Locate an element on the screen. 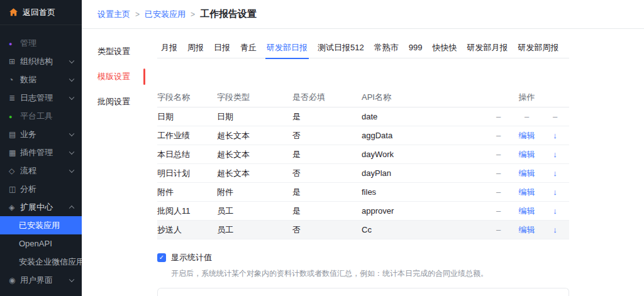 This screenshot has height=296, width=644. sidebar-subitem-label: OpenAPI is located at coordinates (35, 244).